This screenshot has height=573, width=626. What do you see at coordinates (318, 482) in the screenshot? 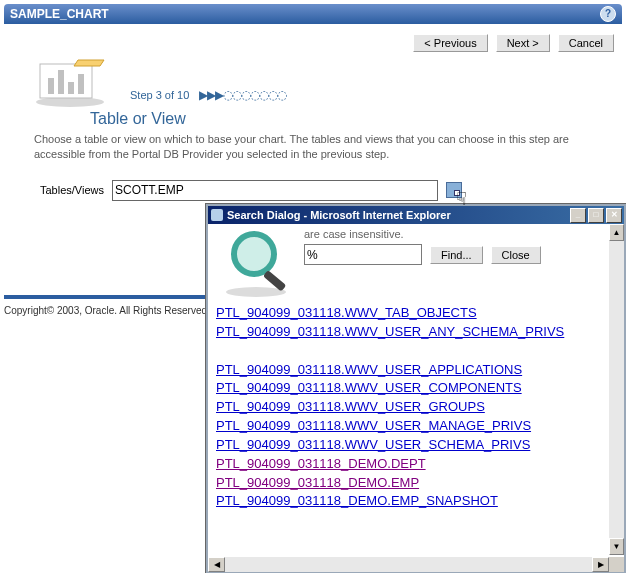
I see `search-result-link: PTL_904099_031118_DEMO.EMP` at bounding box center [318, 482].